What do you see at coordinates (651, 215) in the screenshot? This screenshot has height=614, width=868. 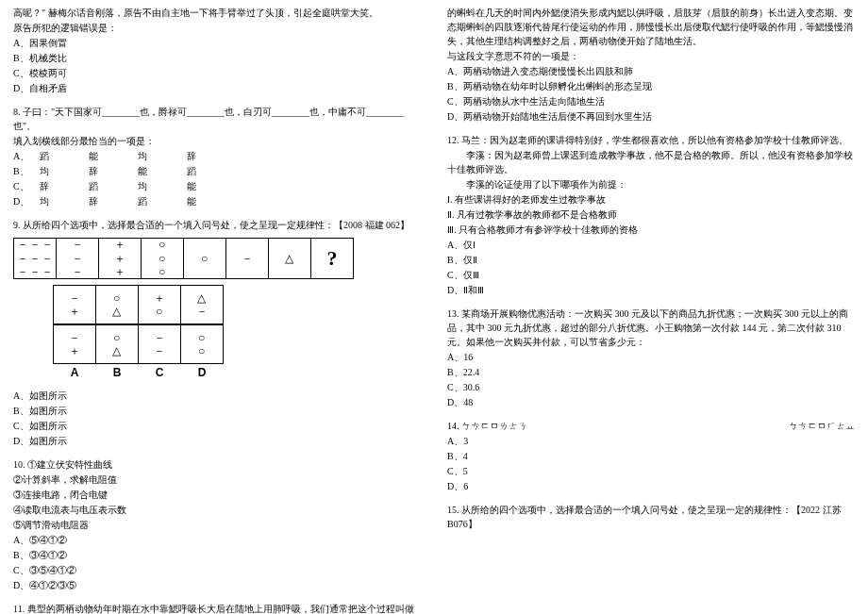 I see `q12-block: 12. 马兰：因为赵老师的课讲得特别好，学生都很喜欢他，所以他有资格参加学校十佳…` at bounding box center [651, 215].